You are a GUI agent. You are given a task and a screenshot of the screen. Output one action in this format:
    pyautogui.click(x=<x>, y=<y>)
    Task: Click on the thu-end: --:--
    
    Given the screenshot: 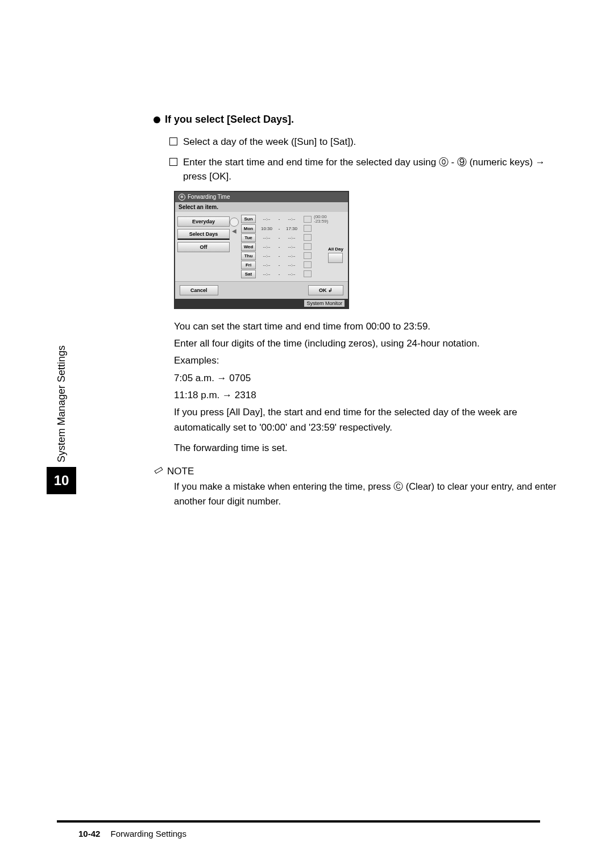 What is the action you would take?
    pyautogui.click(x=292, y=256)
    